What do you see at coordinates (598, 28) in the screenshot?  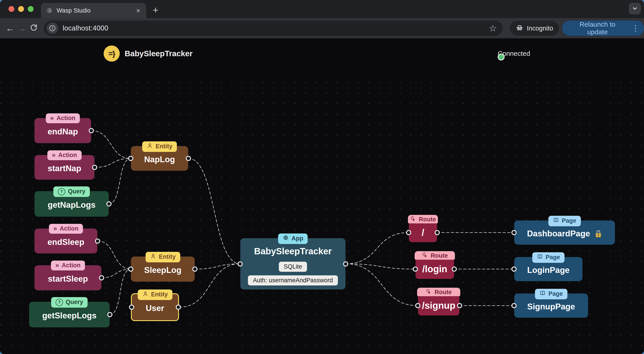 I see `relaunch-label: Relaunch to update` at bounding box center [598, 28].